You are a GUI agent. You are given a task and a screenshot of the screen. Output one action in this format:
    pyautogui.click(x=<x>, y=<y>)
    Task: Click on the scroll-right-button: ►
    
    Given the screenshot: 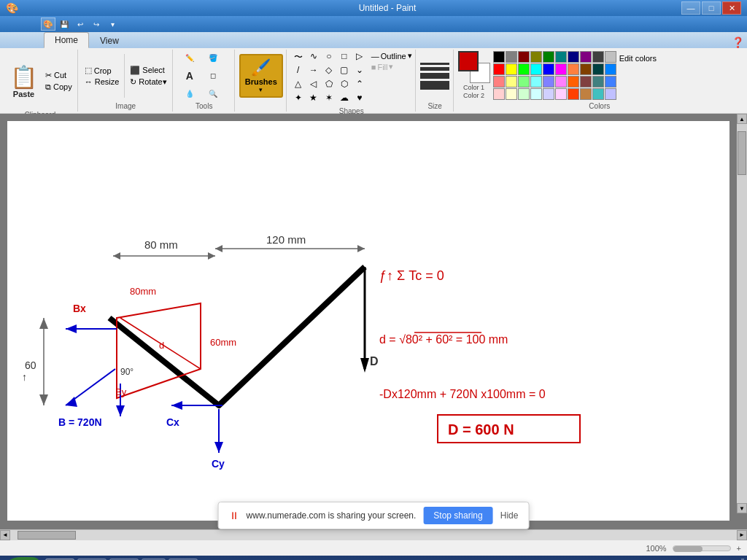 What is the action you would take?
    pyautogui.click(x=742, y=535)
    